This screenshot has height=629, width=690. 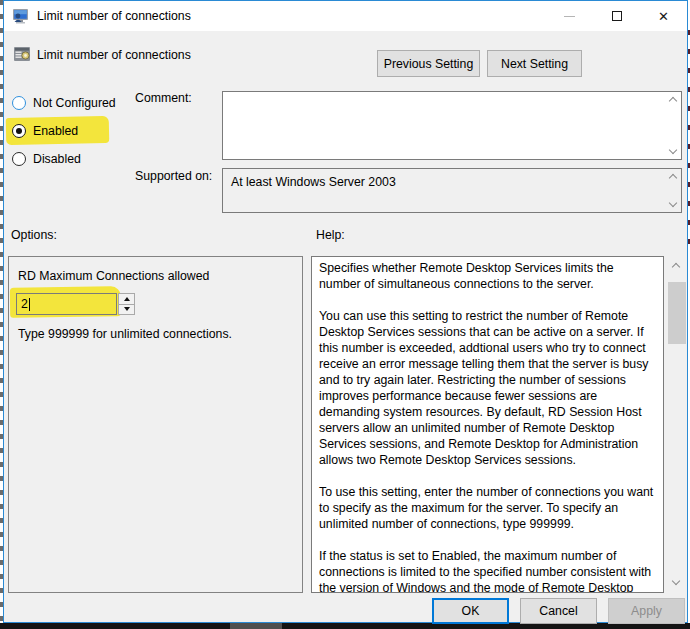 I want to click on cancel-button: Cancel, so click(x=558, y=611).